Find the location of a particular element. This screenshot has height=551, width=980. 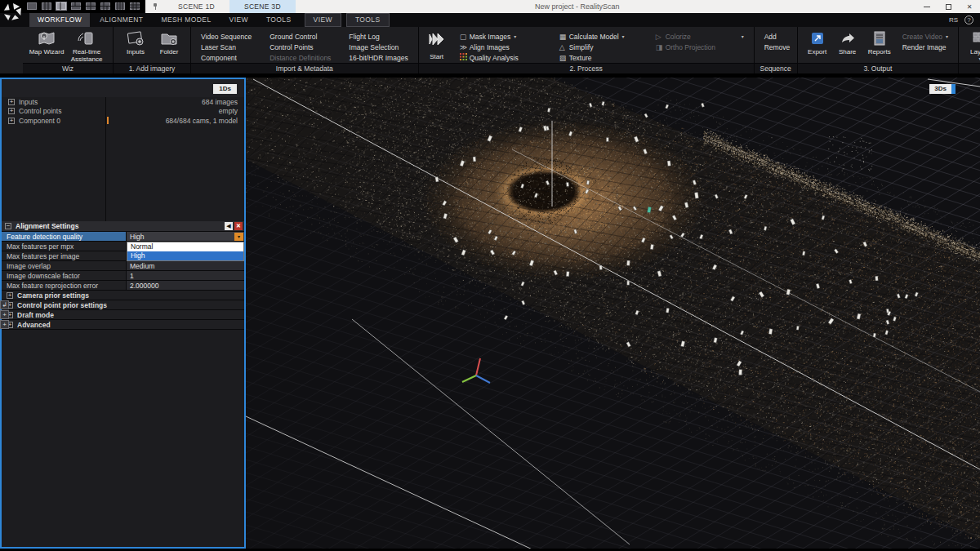

help-icon: ? is located at coordinates (969, 20).